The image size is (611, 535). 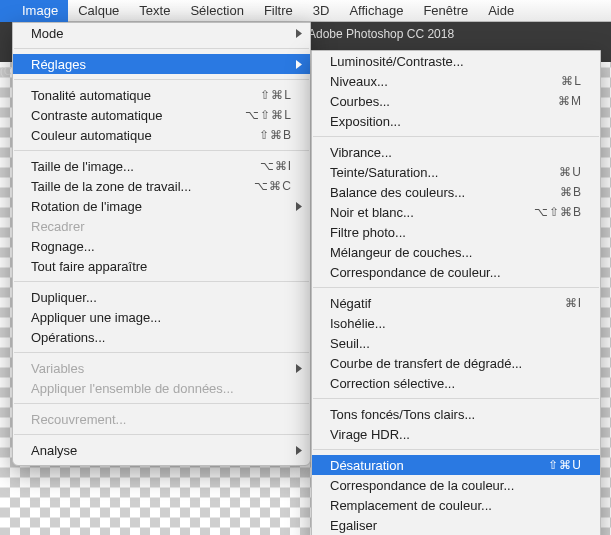 What do you see at coordinates (445, 192) in the screenshot?
I see `menu-item-label: Balance des couleurs...` at bounding box center [445, 192].